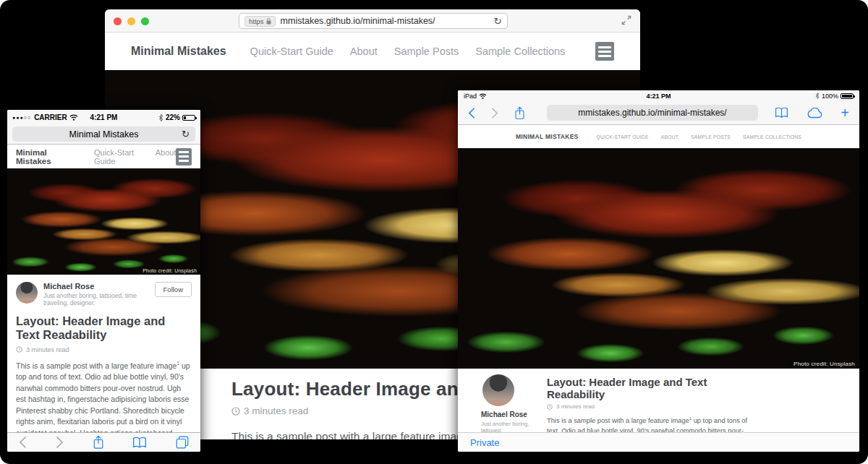 The image size is (868, 464). I want to click on private-button: Private, so click(485, 442).